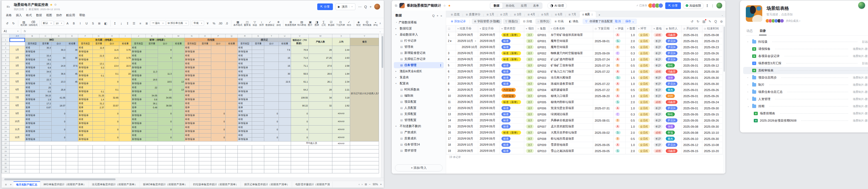  Describe the element at coordinates (45, 84) in the screenshot. I see `cell-demand-qty: 1` at that location.